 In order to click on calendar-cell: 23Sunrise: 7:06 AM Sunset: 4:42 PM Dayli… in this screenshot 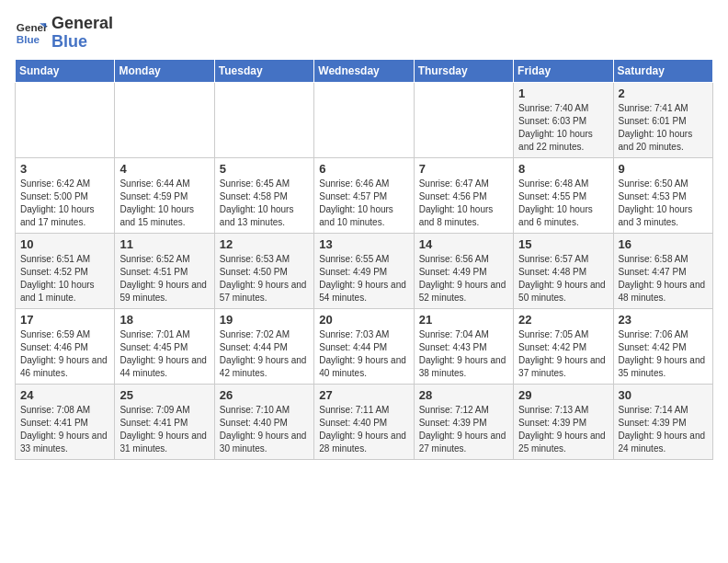, I will do `click(663, 346)`.